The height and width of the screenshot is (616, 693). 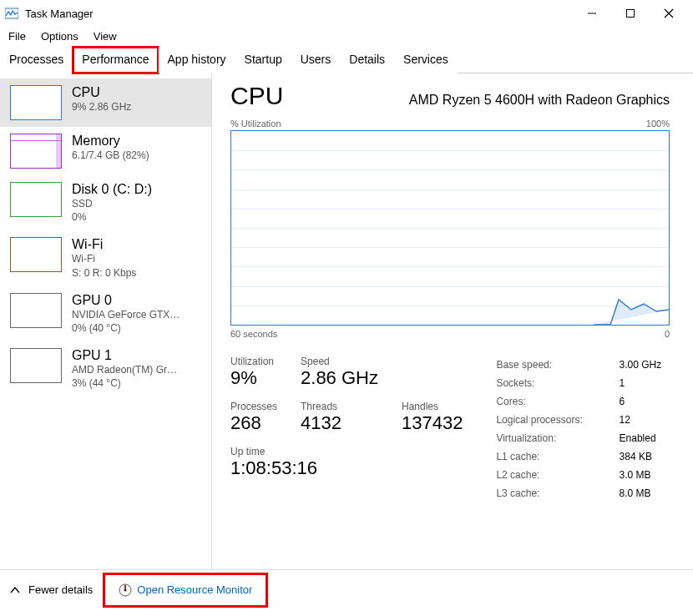 I want to click on sidebar-item-sub2: S: 0 R: 0 Kbps, so click(x=104, y=273).